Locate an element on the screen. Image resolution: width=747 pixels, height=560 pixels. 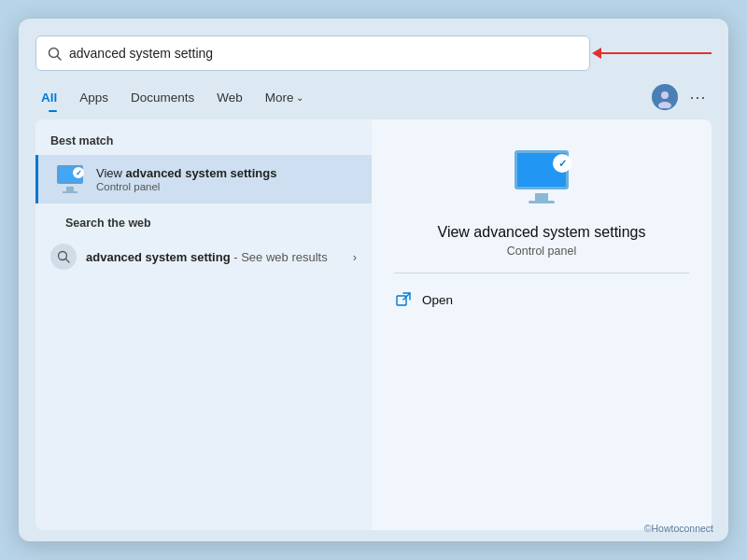
search-bar is located at coordinates (313, 53).